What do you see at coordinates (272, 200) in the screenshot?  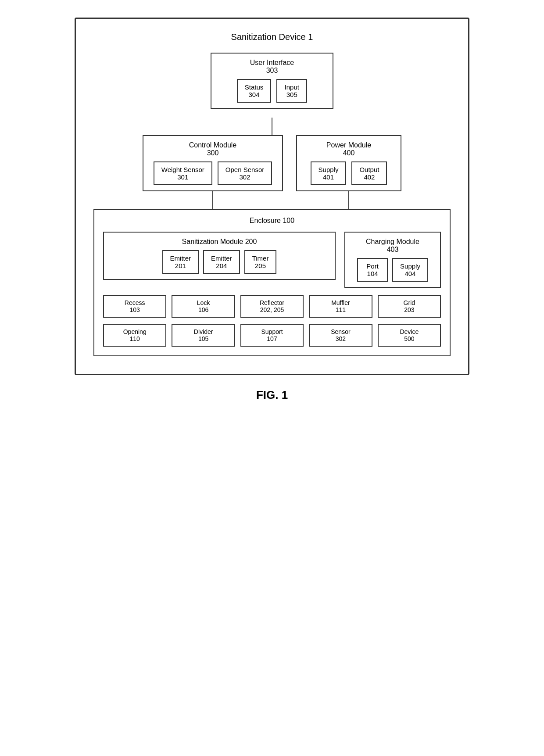 I see `connector-middle-enclosure` at bounding box center [272, 200].